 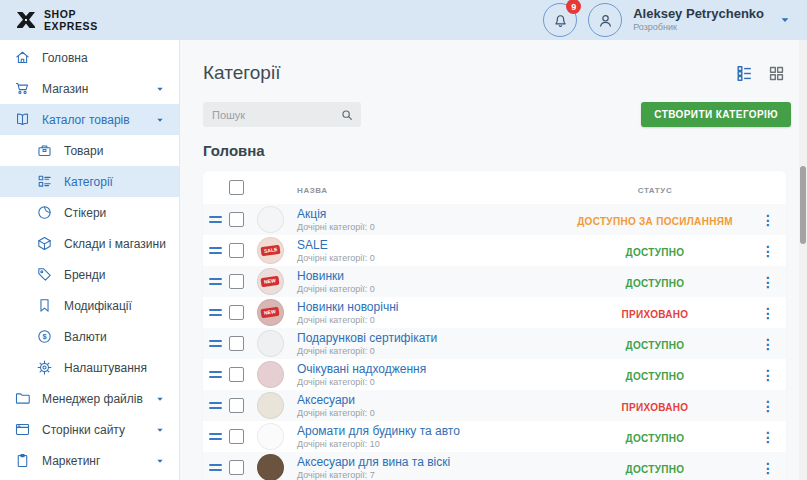 What do you see at coordinates (560, 20) in the screenshot?
I see `bell-icon` at bounding box center [560, 20].